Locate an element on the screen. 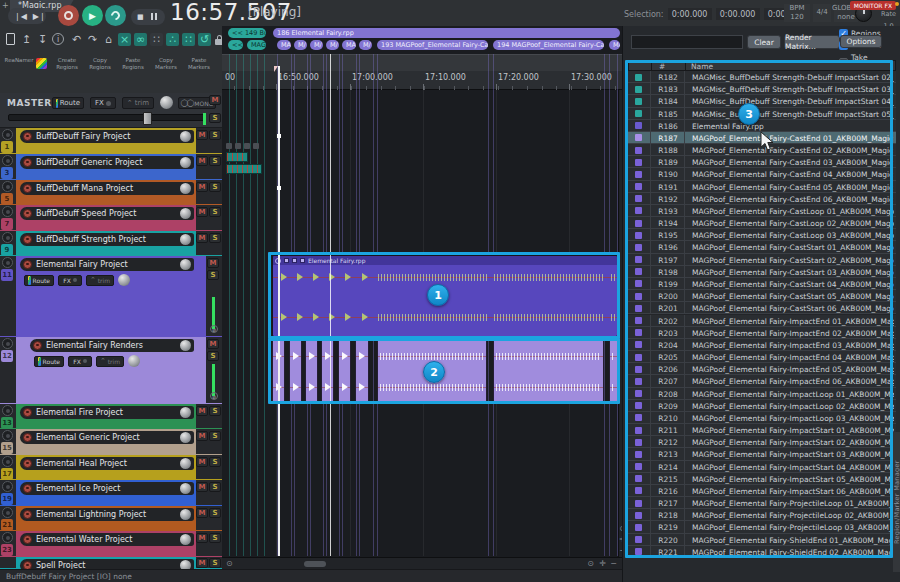 The width and height of the screenshot is (900, 582). track-name-bar: Elemental Fairy Project is located at coordinates (107, 264).